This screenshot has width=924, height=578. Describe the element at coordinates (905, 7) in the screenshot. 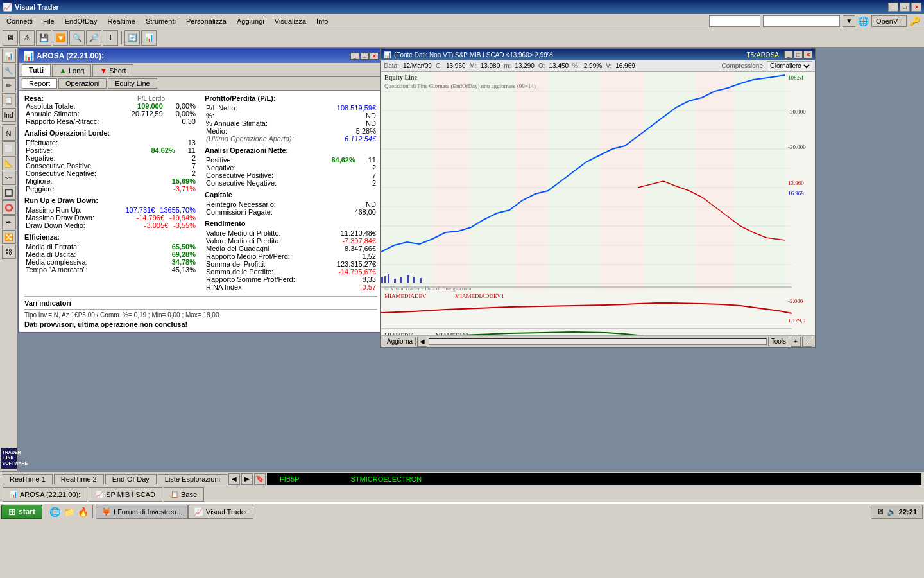

I see `title-bar-buttons: _ □ ✕` at that location.